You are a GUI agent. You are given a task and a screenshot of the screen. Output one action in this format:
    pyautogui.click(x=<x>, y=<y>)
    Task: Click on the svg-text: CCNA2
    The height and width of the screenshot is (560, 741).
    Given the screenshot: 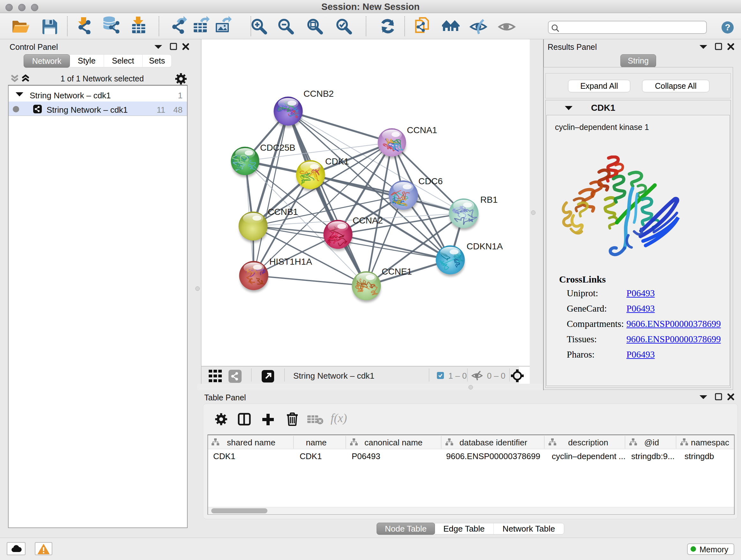 What is the action you would take?
    pyautogui.click(x=368, y=221)
    